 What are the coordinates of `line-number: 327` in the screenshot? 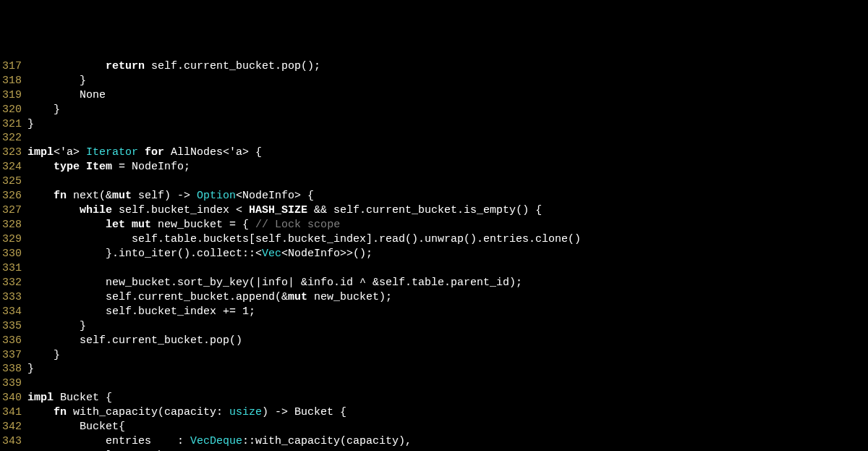 It's located at (14, 211).